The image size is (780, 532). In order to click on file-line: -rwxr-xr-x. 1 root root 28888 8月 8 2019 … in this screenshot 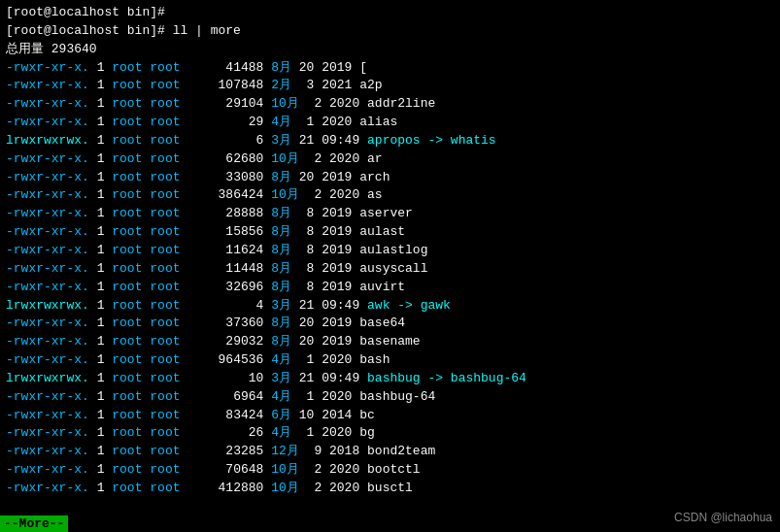, I will do `click(390, 214)`.